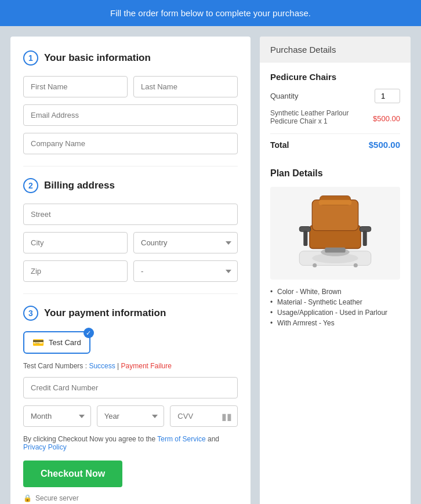  I want to click on banner-text: Fill the order form below to complete yo…, so click(210, 13).